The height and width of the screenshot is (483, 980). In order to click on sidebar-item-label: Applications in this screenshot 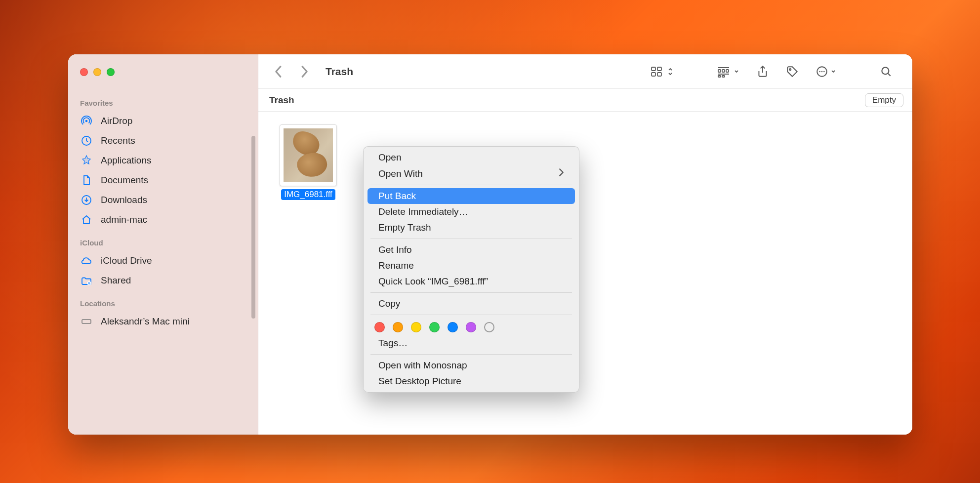, I will do `click(126, 161)`.